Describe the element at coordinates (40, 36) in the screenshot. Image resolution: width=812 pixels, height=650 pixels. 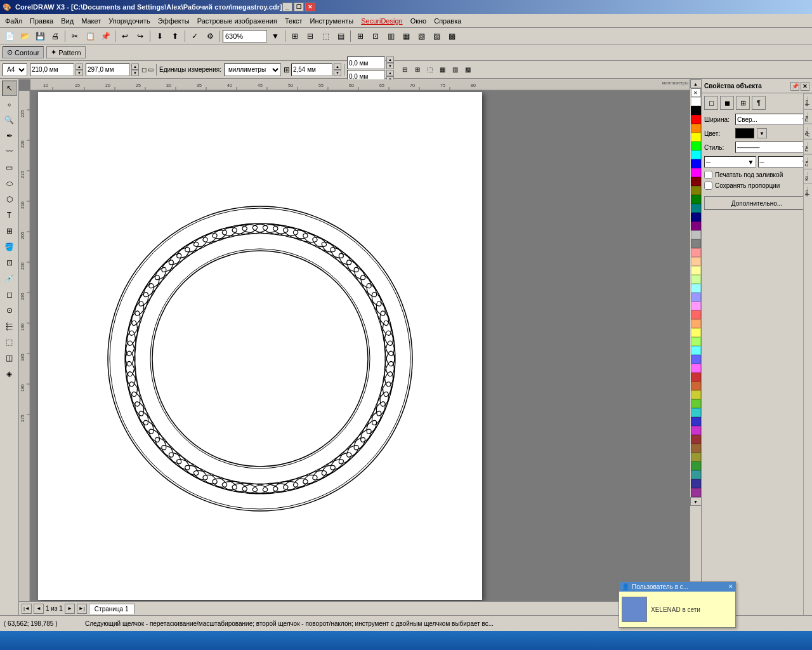
I see `tb-save: 💾` at that location.